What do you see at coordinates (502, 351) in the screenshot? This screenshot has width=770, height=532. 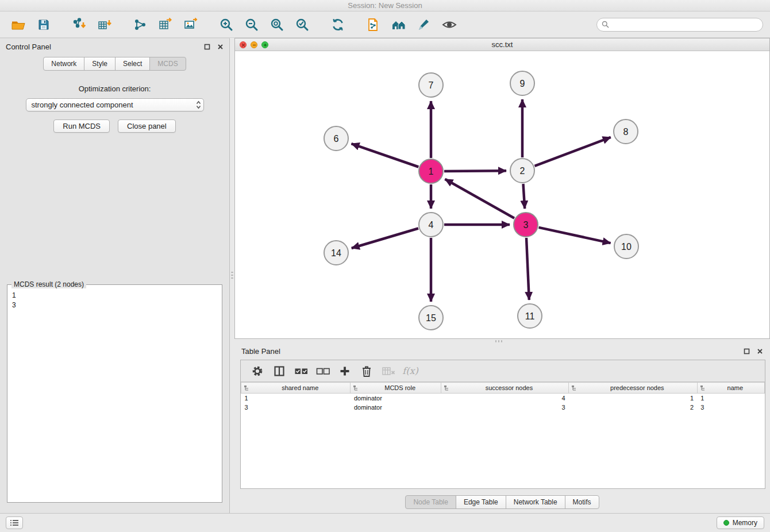 I see `table-panel-header: Table Panel` at bounding box center [502, 351].